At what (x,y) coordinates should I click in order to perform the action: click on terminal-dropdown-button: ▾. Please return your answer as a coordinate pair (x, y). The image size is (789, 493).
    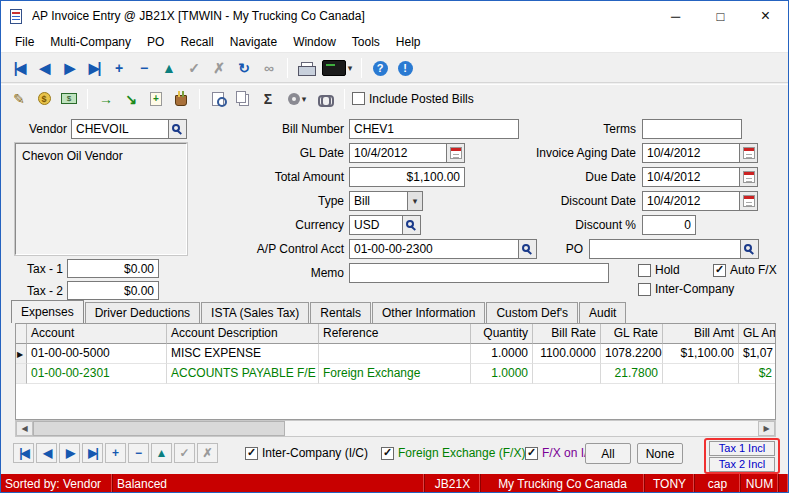
    Looking at the image, I should click on (337, 68).